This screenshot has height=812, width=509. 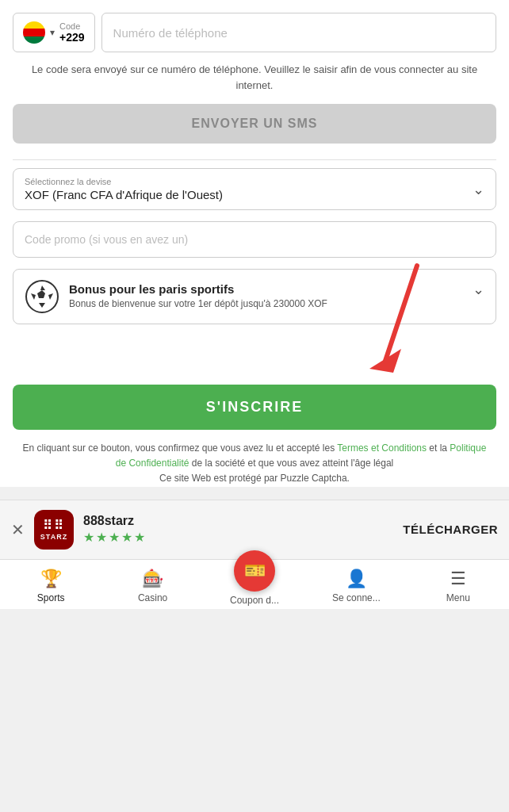 What do you see at coordinates (299, 33) in the screenshot?
I see `phone-number-input` at bounding box center [299, 33].